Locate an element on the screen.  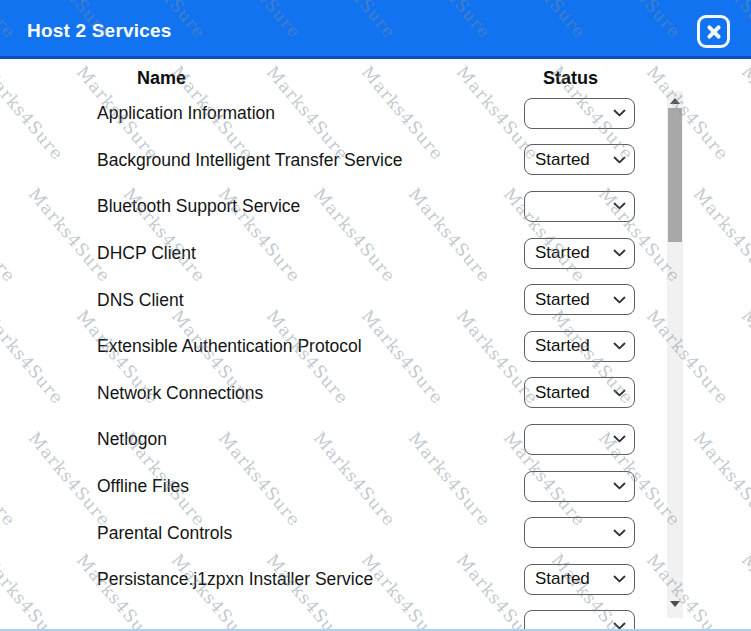
service-name: Application Information is located at coordinates (186, 114).